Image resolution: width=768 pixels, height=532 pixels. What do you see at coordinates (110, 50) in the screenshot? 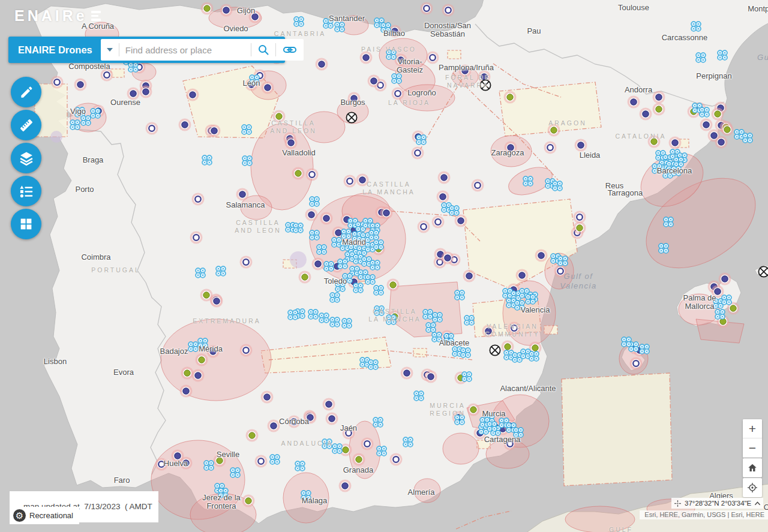
I see `search-source-dropdown` at bounding box center [110, 50].